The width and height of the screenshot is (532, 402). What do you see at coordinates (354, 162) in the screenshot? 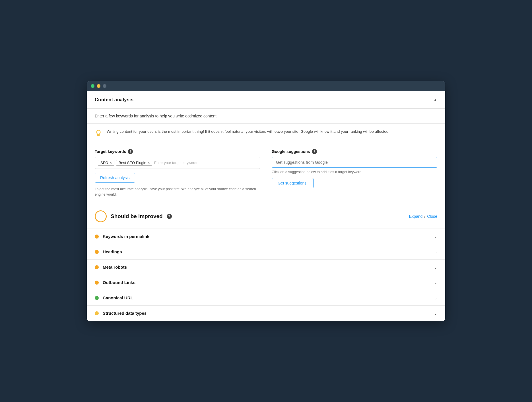
I see `google-suggestions-input` at bounding box center [354, 162].